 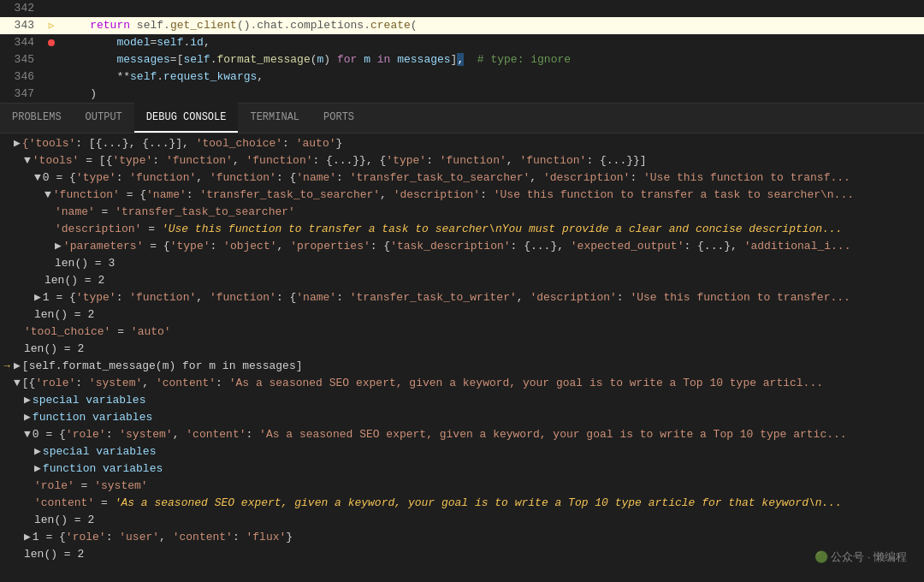 I want to click on console-line-25: len() = 2, so click(x=462, y=555).